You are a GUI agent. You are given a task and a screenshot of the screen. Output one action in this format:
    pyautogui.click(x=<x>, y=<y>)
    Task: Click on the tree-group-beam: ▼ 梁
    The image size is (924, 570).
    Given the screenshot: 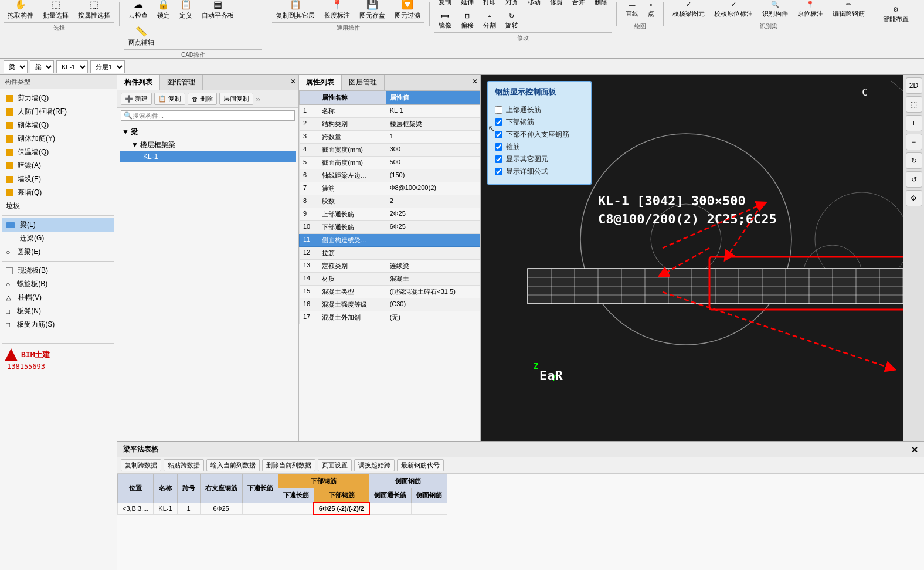 What is the action you would take?
    pyautogui.click(x=208, y=133)
    